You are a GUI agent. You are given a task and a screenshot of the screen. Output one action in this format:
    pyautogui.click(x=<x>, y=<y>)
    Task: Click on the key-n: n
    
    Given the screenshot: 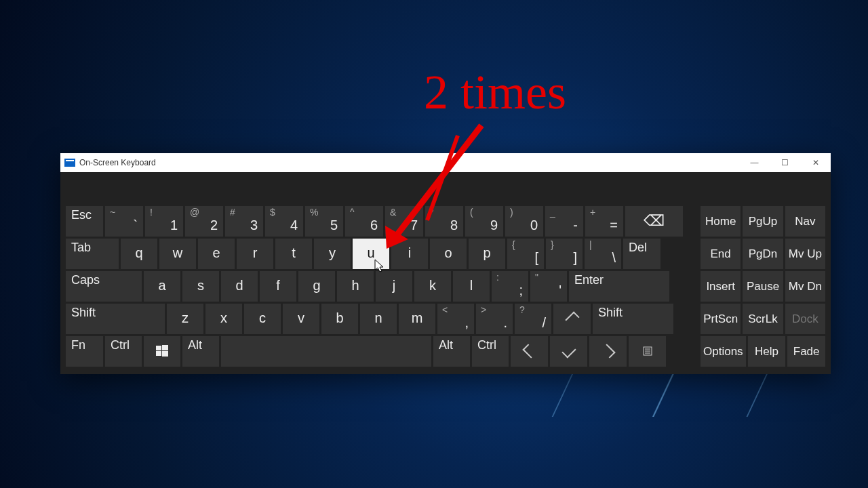 What is the action you would take?
    pyautogui.click(x=378, y=319)
    